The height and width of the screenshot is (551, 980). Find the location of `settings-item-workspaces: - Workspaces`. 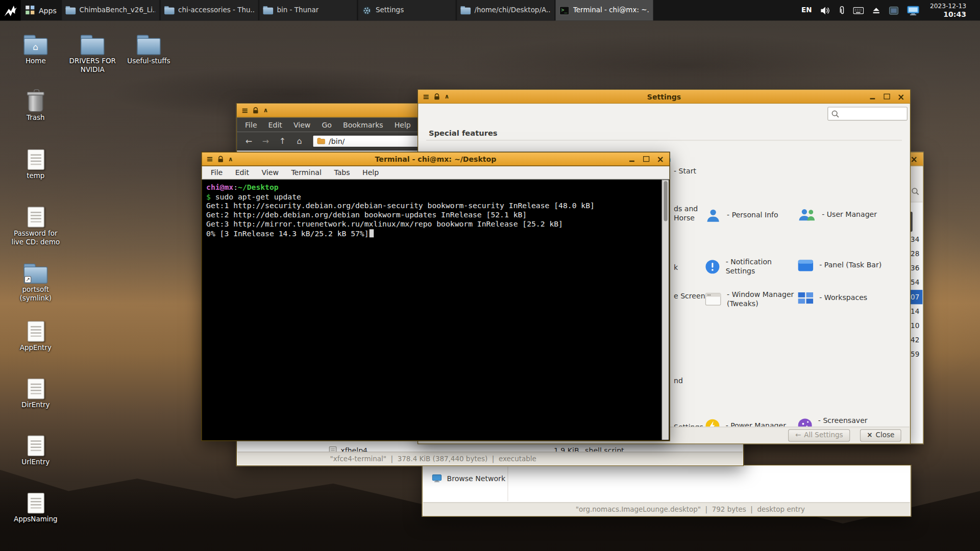

settings-item-workspaces: - Workspaces is located at coordinates (832, 298).